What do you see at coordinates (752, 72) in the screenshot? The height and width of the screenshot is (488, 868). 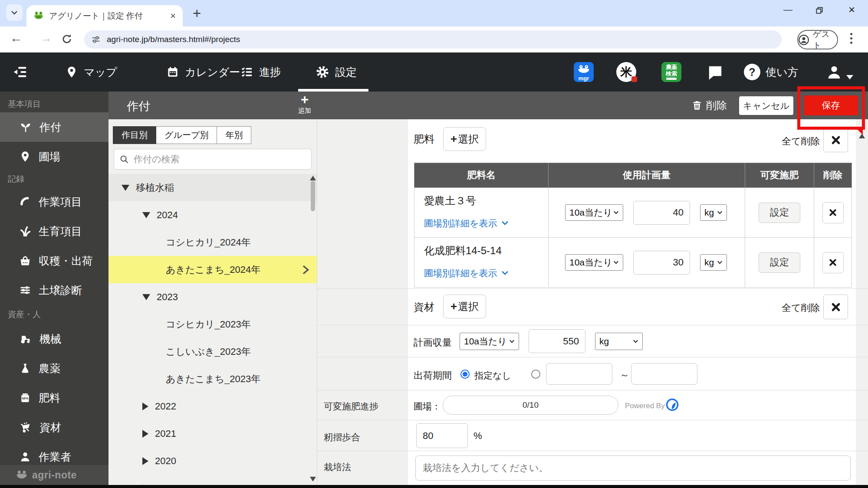 I see `help-icon: ?` at bounding box center [752, 72].